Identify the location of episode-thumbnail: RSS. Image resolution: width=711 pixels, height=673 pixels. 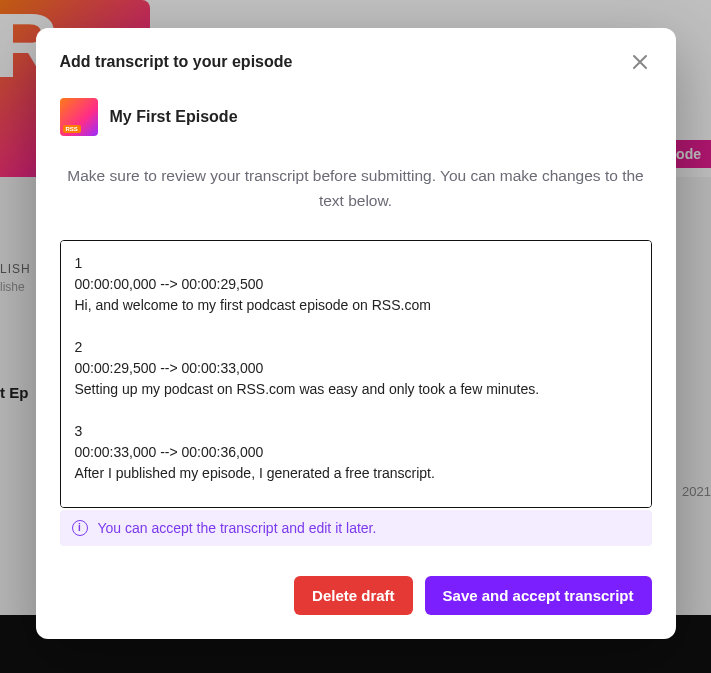
(79, 117).